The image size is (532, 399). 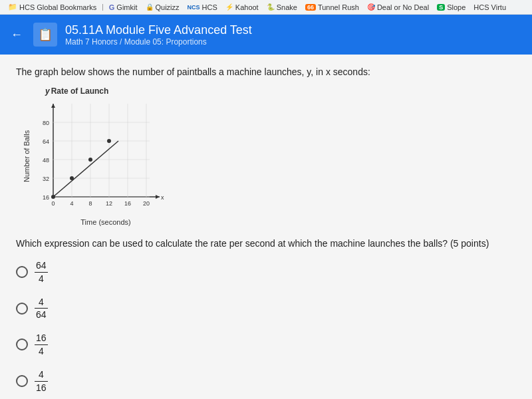 I want to click on svg-text: 80, so click(x=46, y=123).